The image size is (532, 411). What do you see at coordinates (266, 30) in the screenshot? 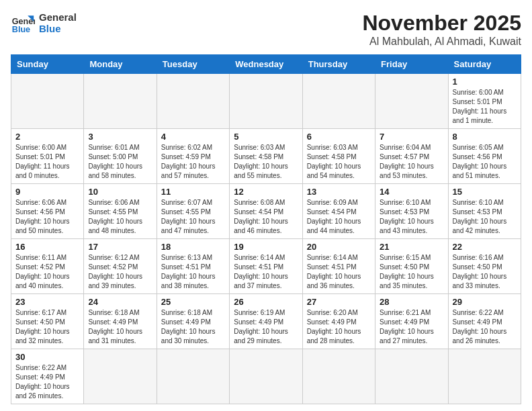
I see `header: General Blue General Blue November 2025 …` at bounding box center [266, 30].